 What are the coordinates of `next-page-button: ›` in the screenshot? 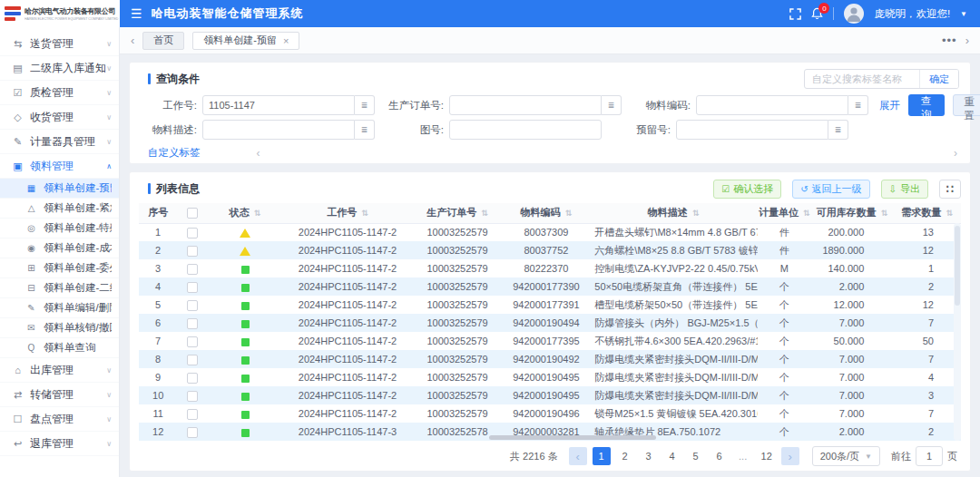 It's located at (790, 456).